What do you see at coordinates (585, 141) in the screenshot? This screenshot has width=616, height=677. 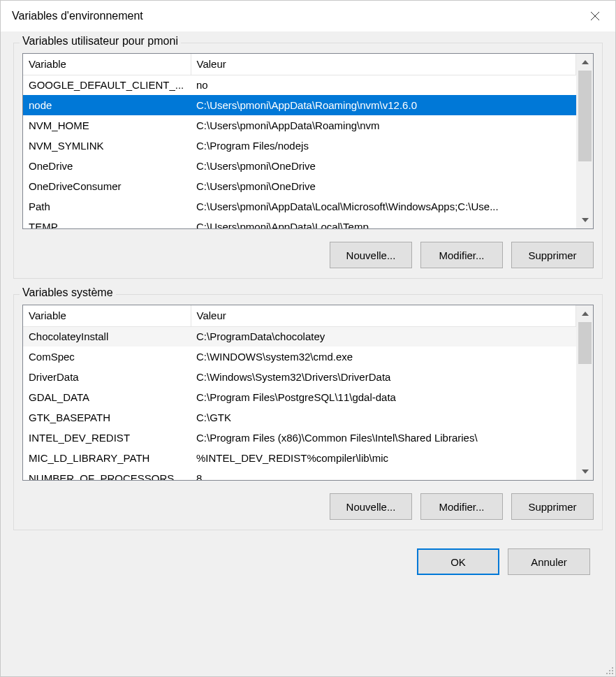 I see `user-scrollbar` at bounding box center [585, 141].